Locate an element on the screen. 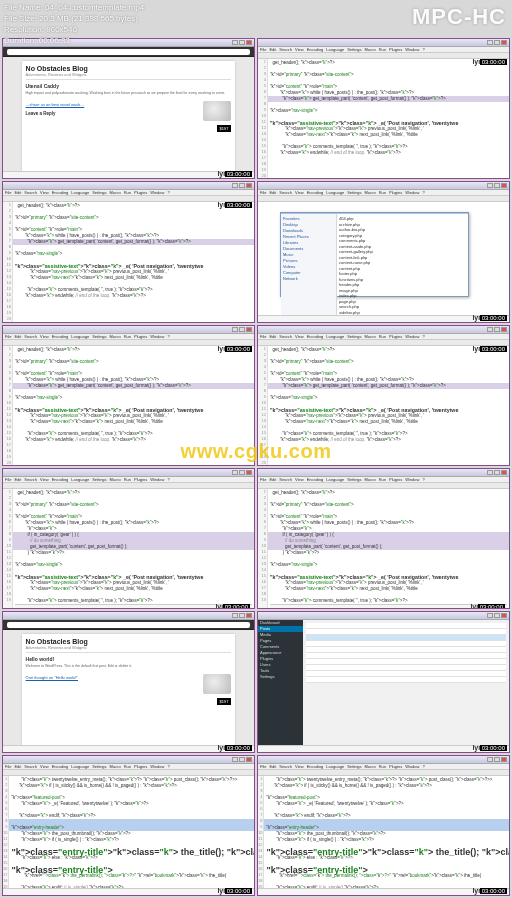  address-bar is located at coordinates (128, 52).